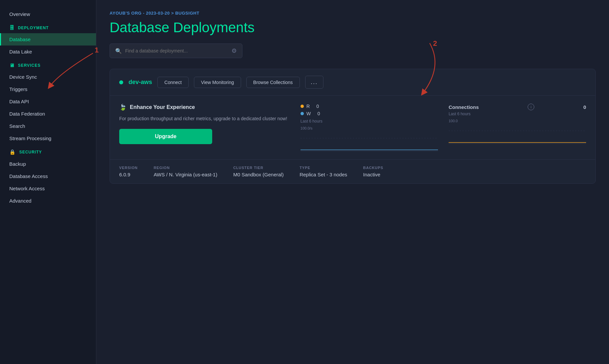  I want to click on connections-chart, so click(517, 134).